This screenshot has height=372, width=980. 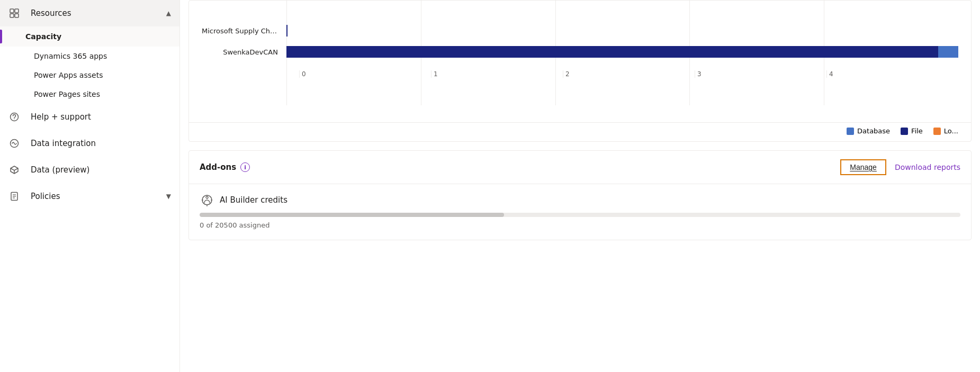 I want to click on ai-builder-progress-fill, so click(x=352, y=215).